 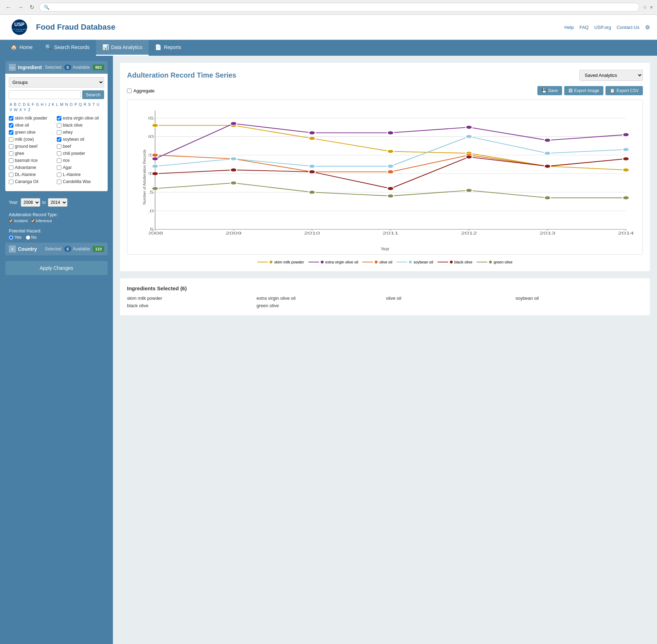 What do you see at coordinates (56, 221) in the screenshot?
I see `record-type-row: Incident Inference` at bounding box center [56, 221].